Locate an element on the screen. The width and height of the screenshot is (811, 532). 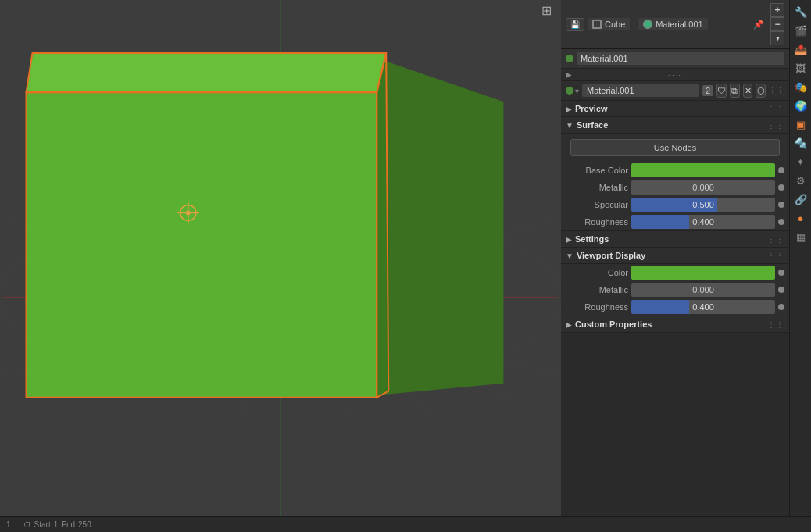
roughness-value-area: 0.400 is located at coordinates (708, 222).